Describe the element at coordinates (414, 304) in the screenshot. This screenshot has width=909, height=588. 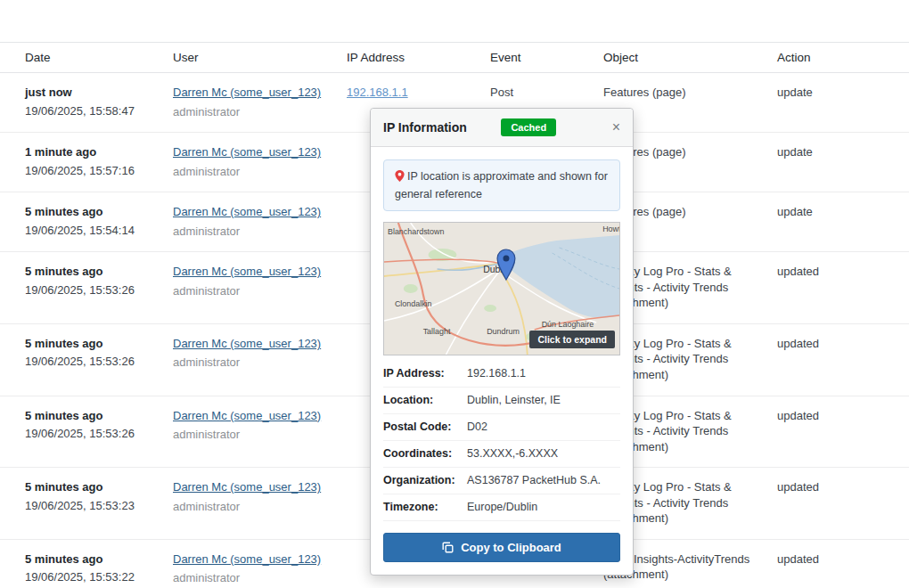
I see `map-label-clondalkin: Clondalkin` at that location.